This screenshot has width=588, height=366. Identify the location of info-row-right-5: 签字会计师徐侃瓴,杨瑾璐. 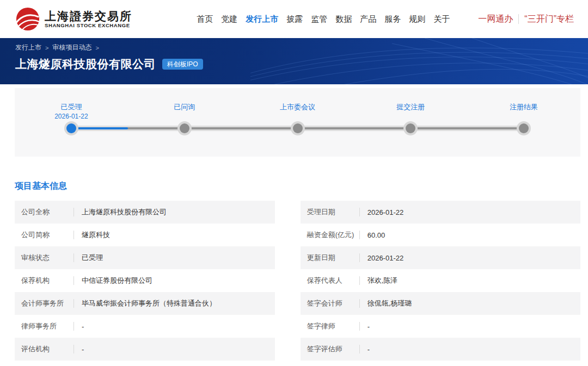
(440, 303).